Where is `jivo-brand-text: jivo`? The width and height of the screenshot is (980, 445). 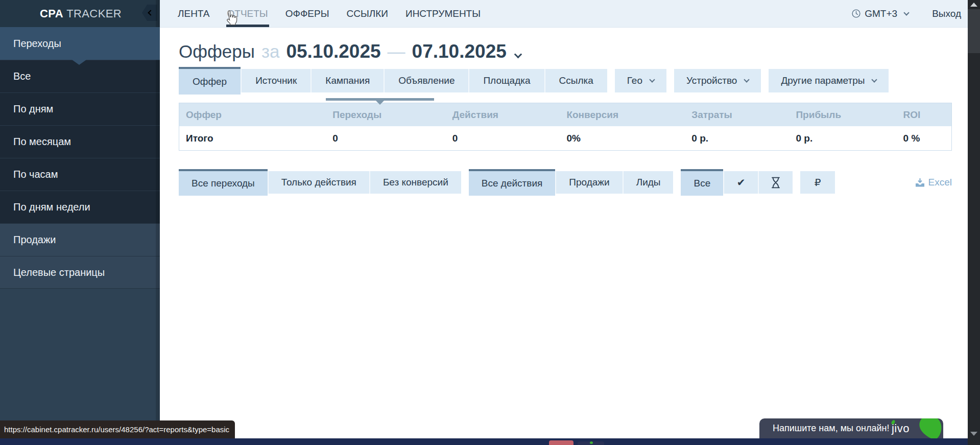 jivo-brand-text: jivo is located at coordinates (901, 428).